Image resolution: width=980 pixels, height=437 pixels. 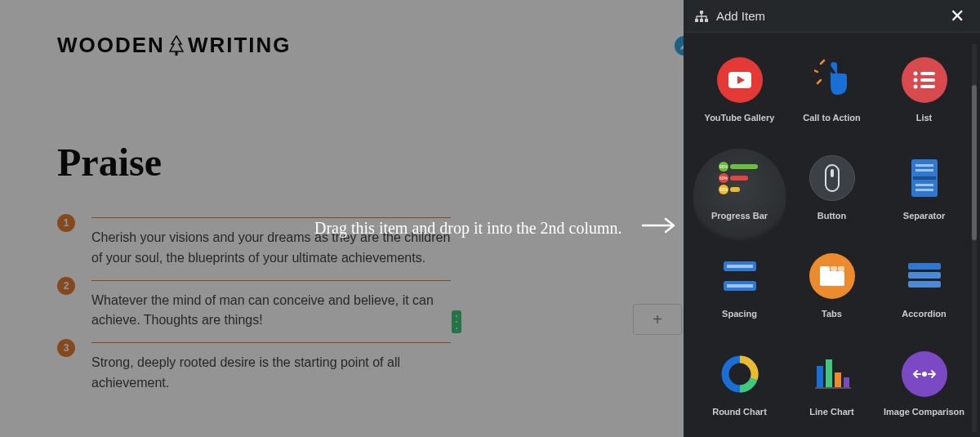 I want to click on donut-chart-icon, so click(x=740, y=374).